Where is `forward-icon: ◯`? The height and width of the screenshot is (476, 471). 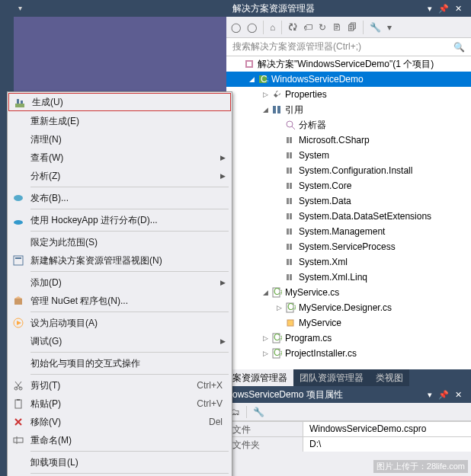 forward-icon: ◯ is located at coordinates (252, 27).